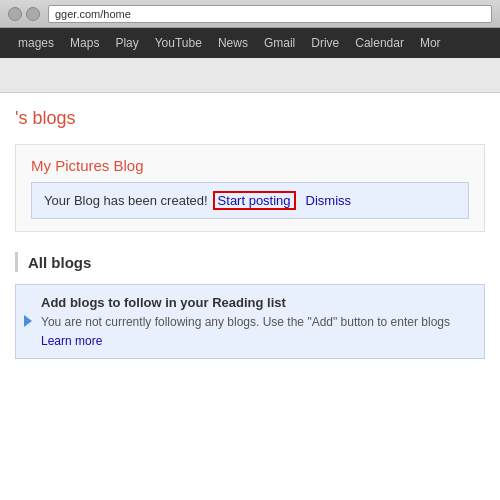  Describe the element at coordinates (270, 14) in the screenshot. I see `address-bar: gger.com/home` at that location.